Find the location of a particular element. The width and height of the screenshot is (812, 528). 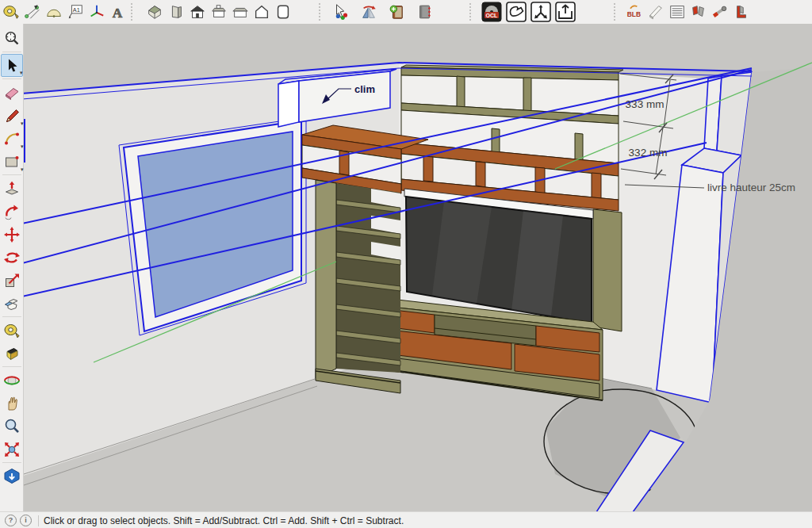

get-models-button is located at coordinates (12, 476).